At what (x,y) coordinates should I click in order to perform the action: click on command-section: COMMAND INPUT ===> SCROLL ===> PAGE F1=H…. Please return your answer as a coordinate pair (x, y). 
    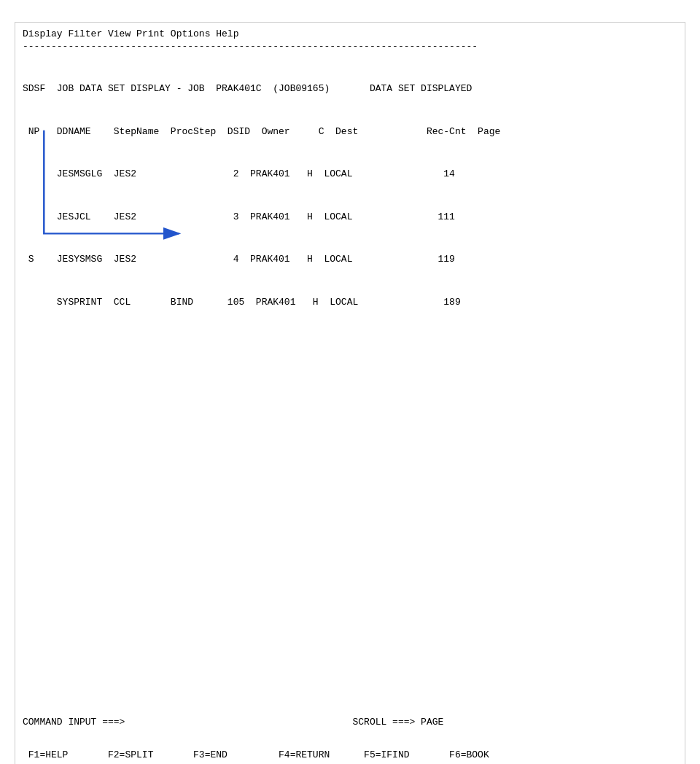
    Looking at the image, I should click on (350, 730).